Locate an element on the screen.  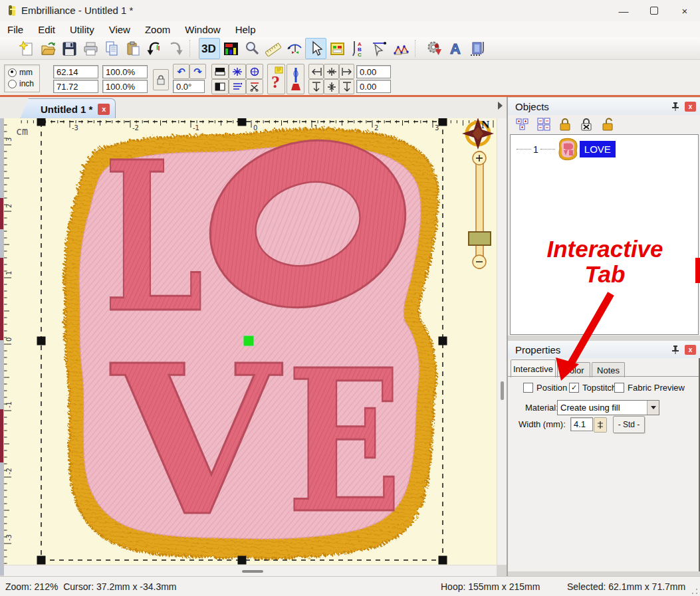
stitch-eraser-button is located at coordinates (295, 79).